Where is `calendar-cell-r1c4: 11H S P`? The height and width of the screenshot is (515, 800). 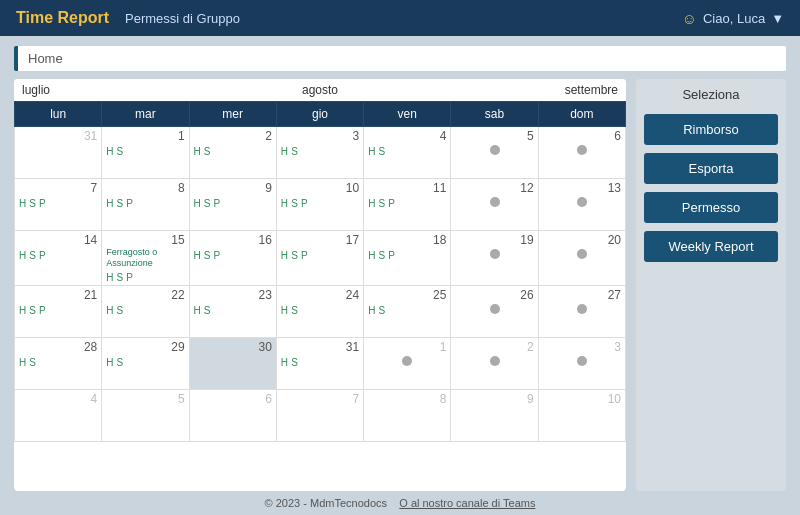 calendar-cell-r1c4: 11H S P is located at coordinates (408, 205).